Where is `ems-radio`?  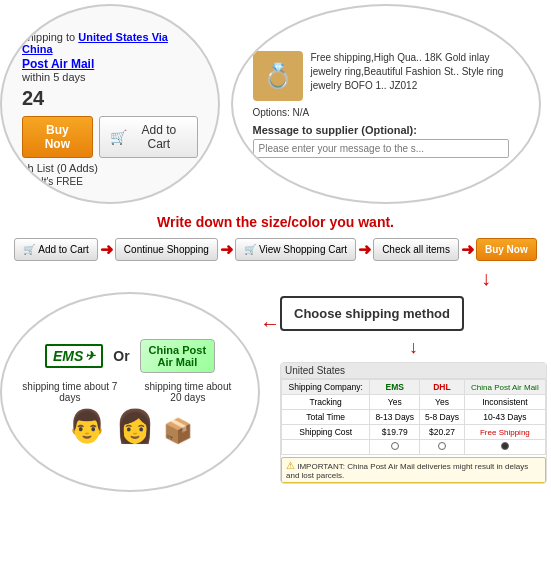
ems-radio is located at coordinates (395, 448).